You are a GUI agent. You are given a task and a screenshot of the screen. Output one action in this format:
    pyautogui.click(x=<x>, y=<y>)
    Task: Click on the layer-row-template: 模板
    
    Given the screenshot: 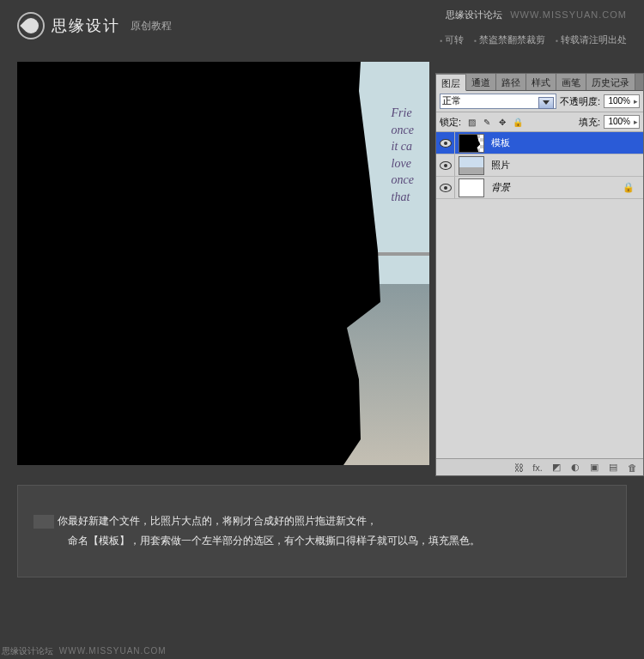 What is the action you would take?
    pyautogui.click(x=539, y=143)
    